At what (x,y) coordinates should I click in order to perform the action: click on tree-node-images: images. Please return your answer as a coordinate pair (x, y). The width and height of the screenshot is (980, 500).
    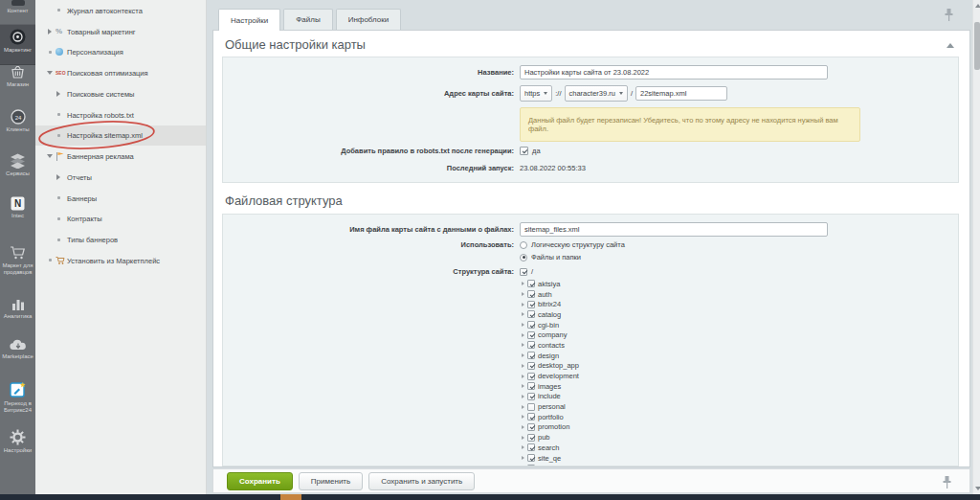
    Looking at the image, I should click on (550, 387).